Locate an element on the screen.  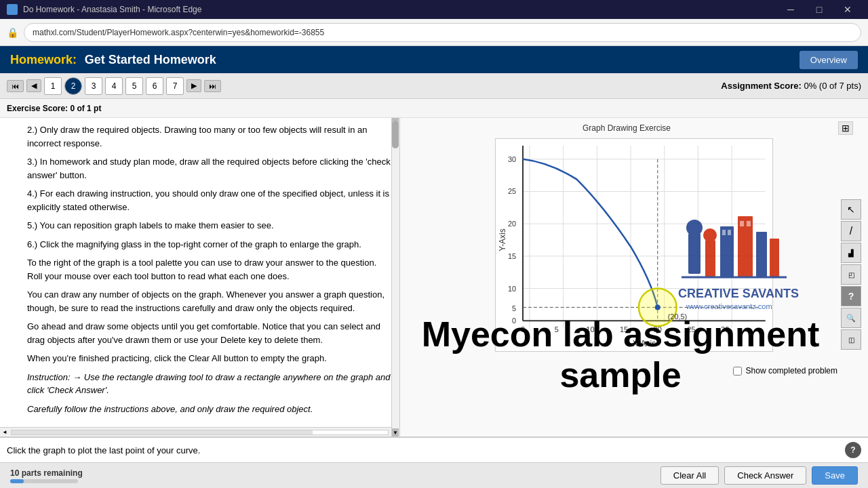
exercise-score: Exercise Score: 0 of 1 pt is located at coordinates (54, 108).